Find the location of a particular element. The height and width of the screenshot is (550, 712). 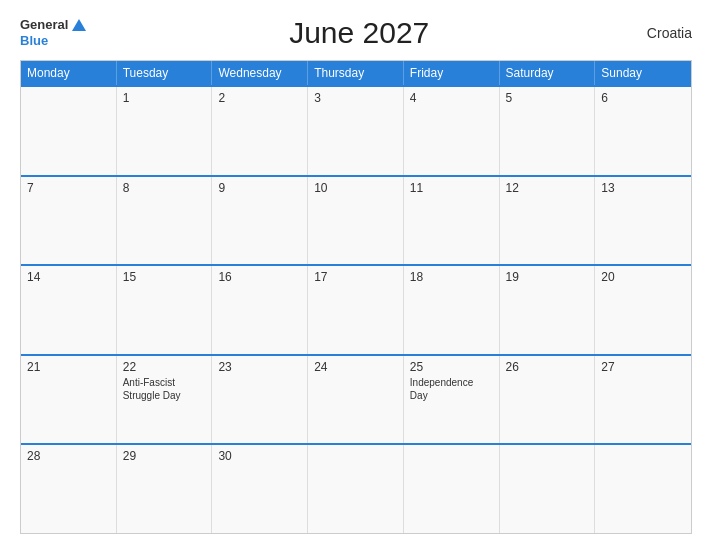

cal-cell-w1-sat: 5 is located at coordinates (548, 131).